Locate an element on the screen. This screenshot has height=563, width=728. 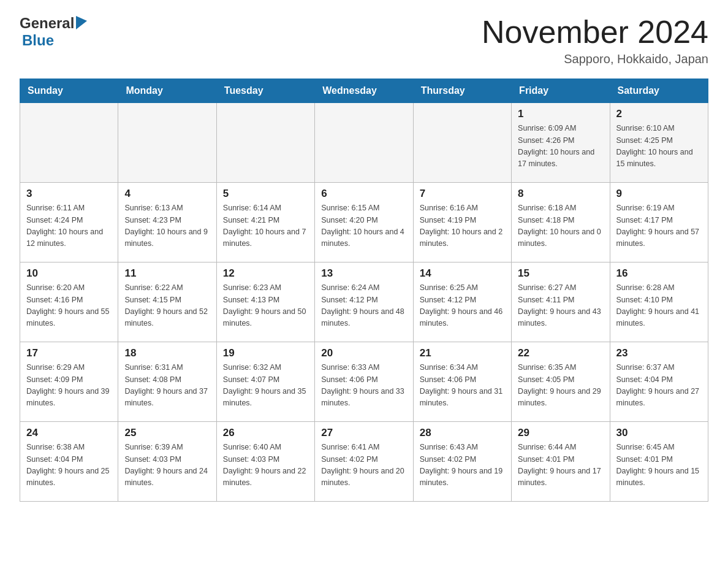
day-number: 18 is located at coordinates (167, 353).